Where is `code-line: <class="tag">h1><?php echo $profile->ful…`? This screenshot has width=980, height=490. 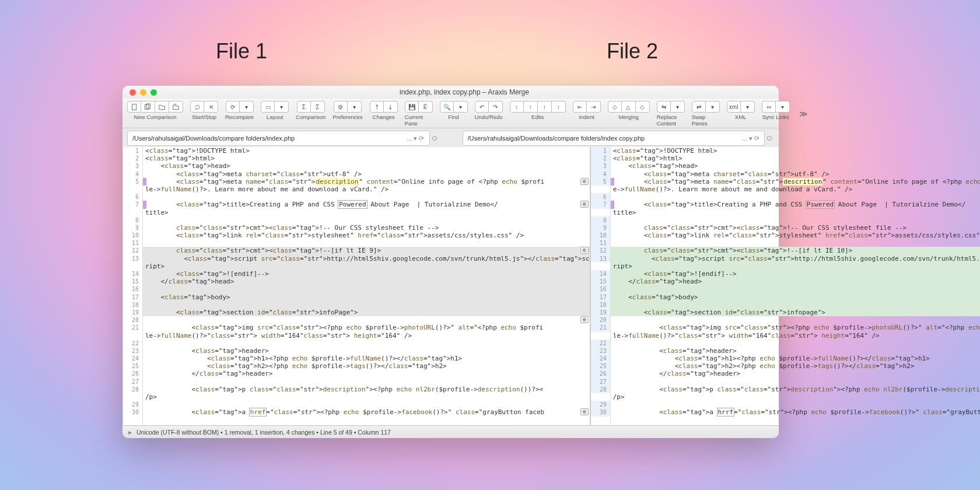
code-line: <class="tag">h1><?php echo $profile->ful… is located at coordinates (366, 358).